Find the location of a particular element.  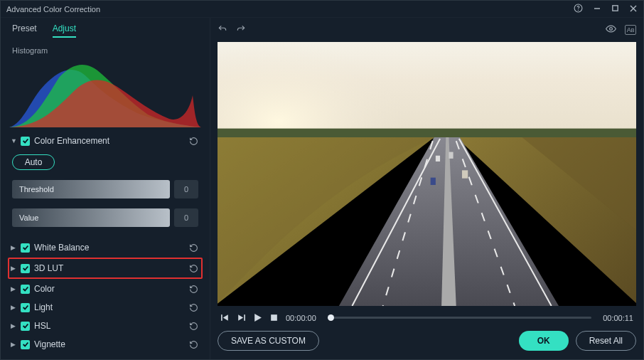

window-controls is located at coordinates (606, 9).